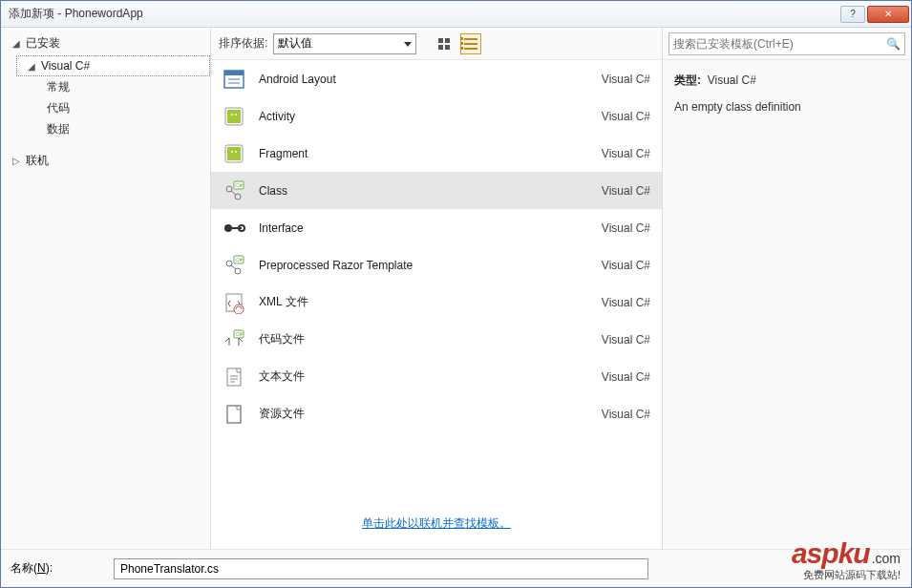 This screenshot has width=912, height=588. What do you see at coordinates (234, 340) in the screenshot?
I see `code-icon: C#` at bounding box center [234, 340].